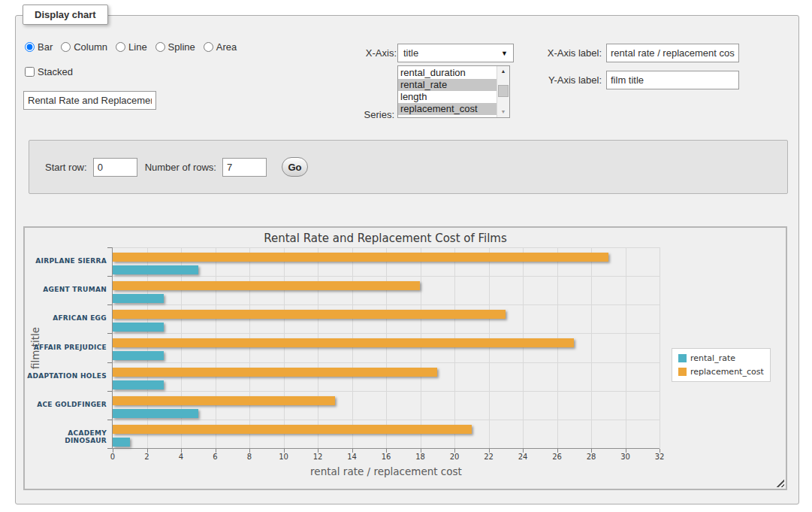 This screenshot has width=812, height=512. What do you see at coordinates (503, 92) in the screenshot?
I see `series-scrollbar: ▲ ▼` at bounding box center [503, 92].